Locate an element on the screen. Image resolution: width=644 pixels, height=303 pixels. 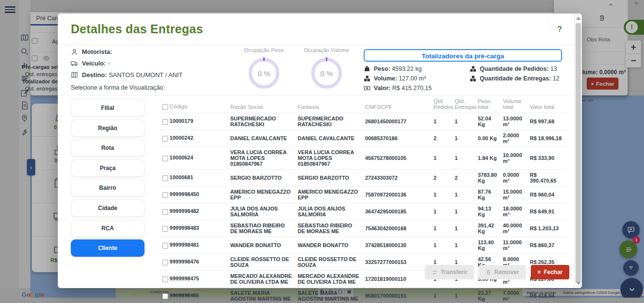
cell-fantasia: SALETE MARIA AGOSTINI MARTINS ME is located at coordinates (329, 295).